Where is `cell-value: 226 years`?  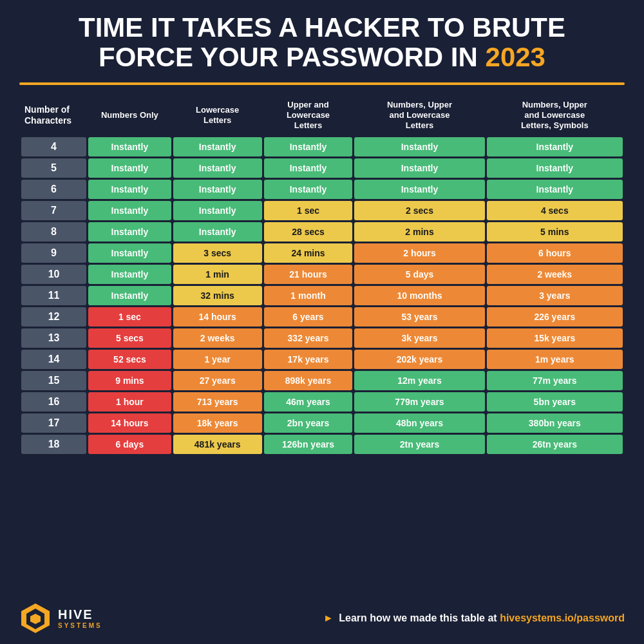
cell-value: 226 years is located at coordinates (555, 317).